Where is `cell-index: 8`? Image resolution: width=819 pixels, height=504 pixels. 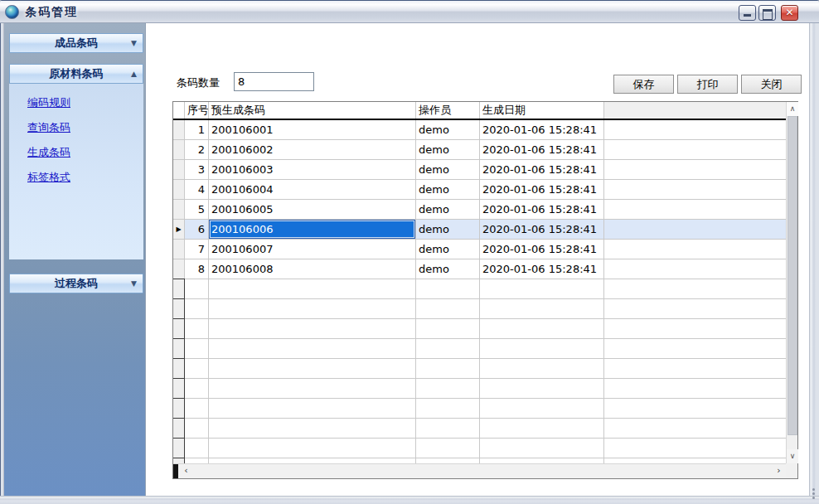
cell-index: 8 is located at coordinates (197, 269).